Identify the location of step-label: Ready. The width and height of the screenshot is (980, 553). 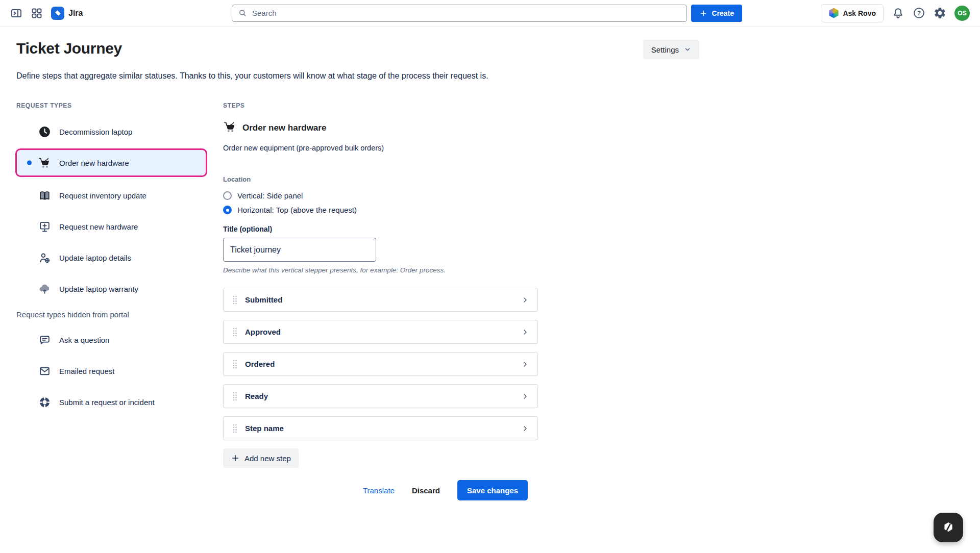
(383, 396).